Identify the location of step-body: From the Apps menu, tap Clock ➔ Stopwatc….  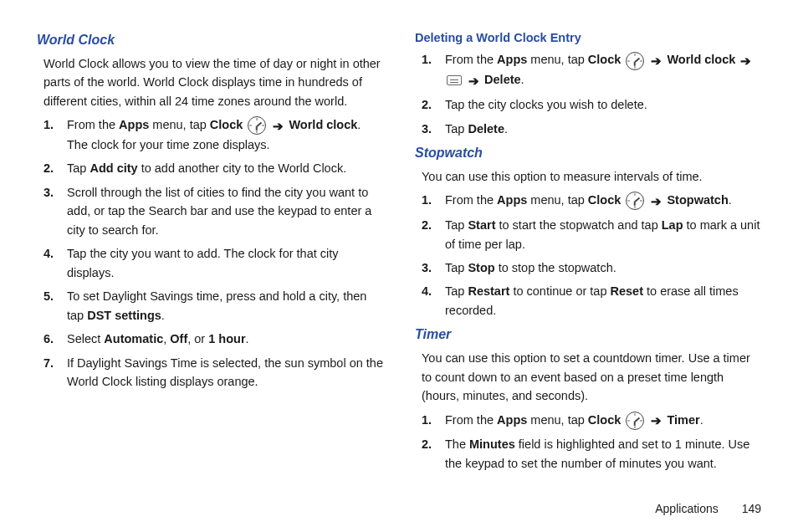
(603, 201).